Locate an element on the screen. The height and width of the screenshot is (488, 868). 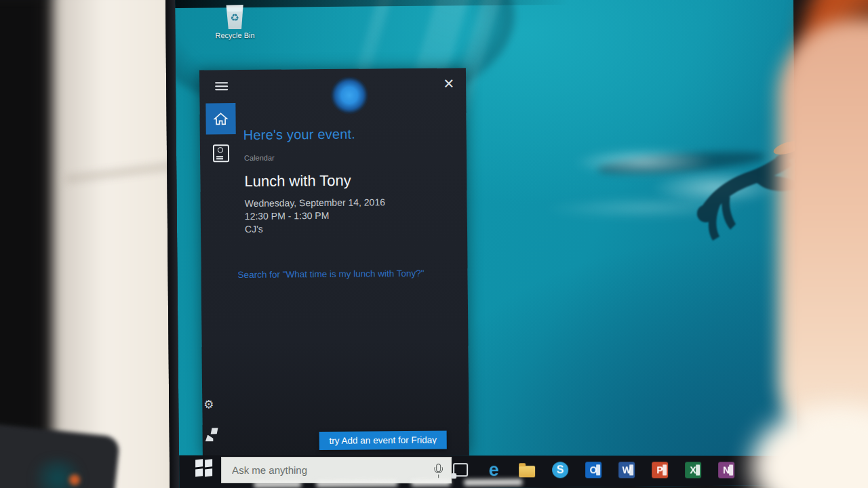
taskbar-icon-file-explorer is located at coordinates (527, 470).